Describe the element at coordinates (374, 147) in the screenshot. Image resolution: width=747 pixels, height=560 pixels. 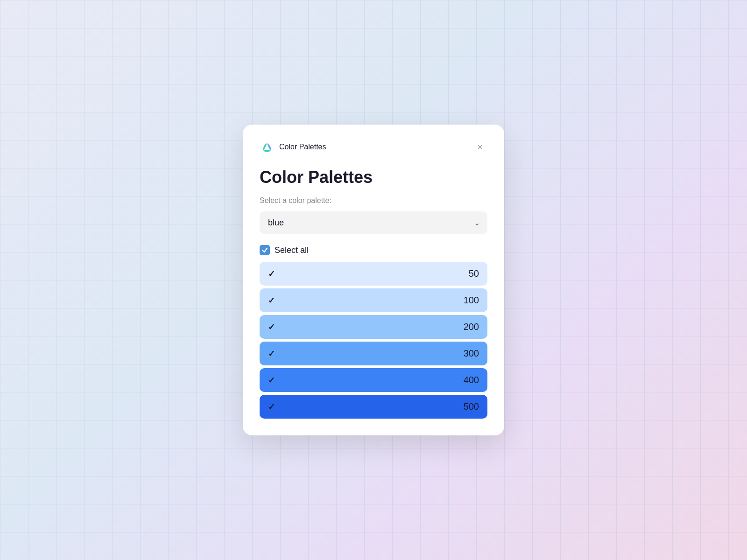
I see `dialog-titlebar: Color Palettes ×` at that location.